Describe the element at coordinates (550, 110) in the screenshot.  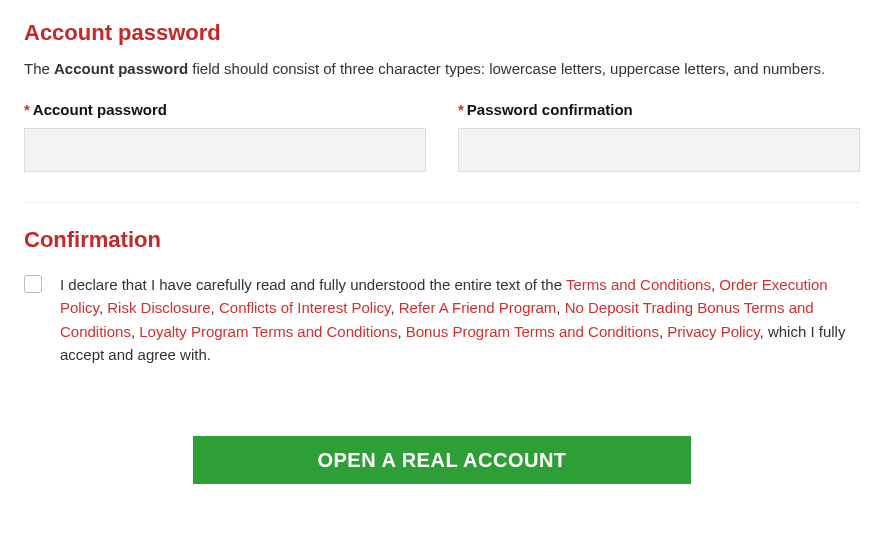
I see `password-confirmation-label-text: Password confirmation` at that location.